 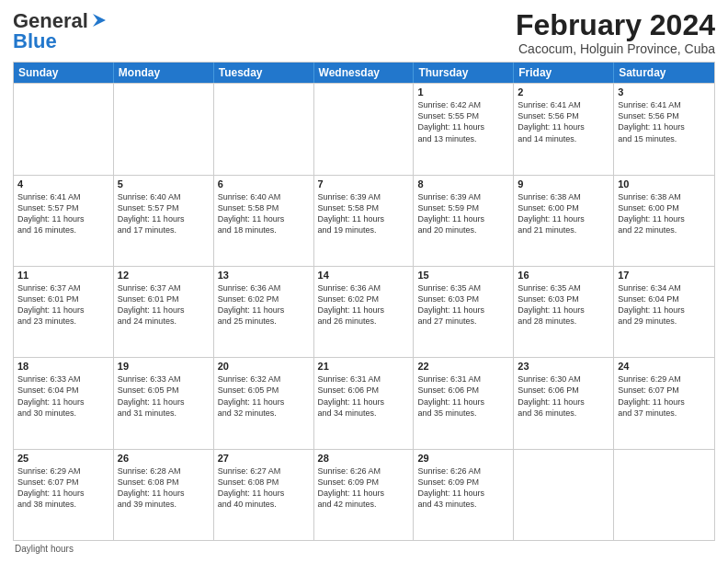 I want to click on cell-info: Sunrise: 6:30 AM Sunset: 6:06 PM Dayligh…, so click(x=563, y=396).